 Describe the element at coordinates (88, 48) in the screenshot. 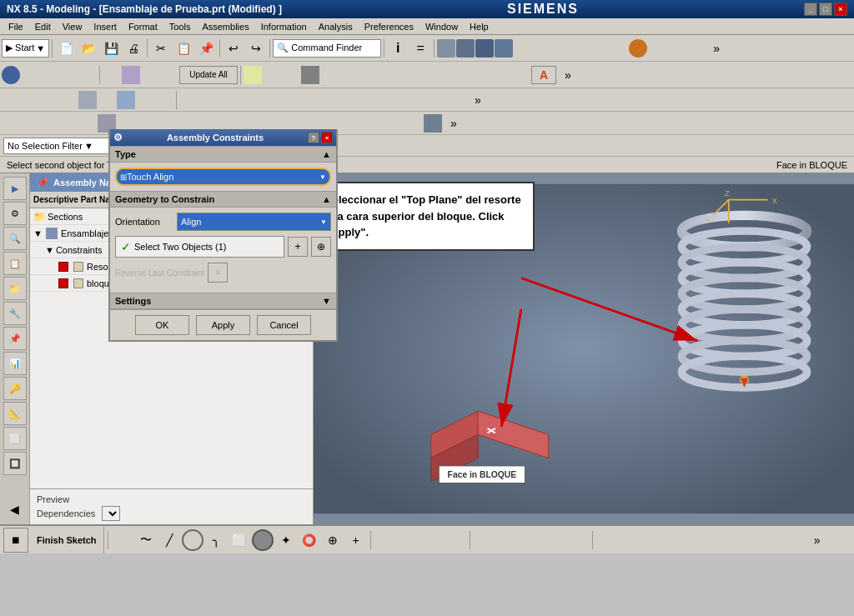

I see `open-btn: 📂` at that location.